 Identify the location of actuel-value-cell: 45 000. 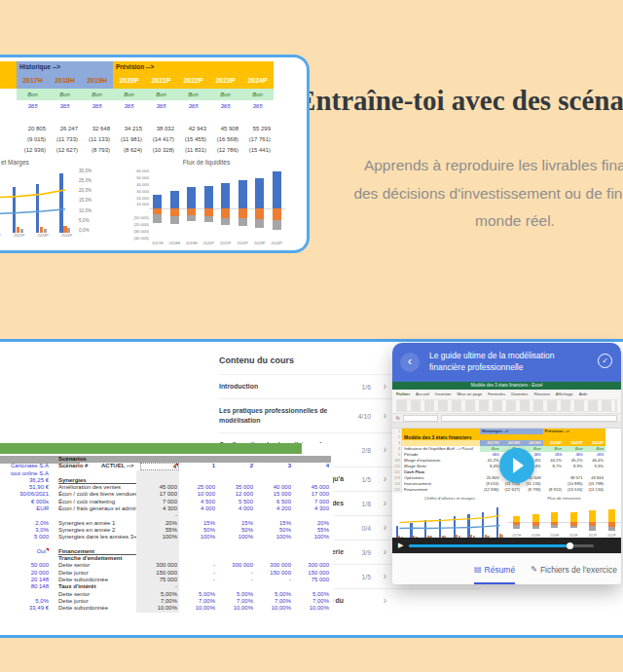
(158, 487).